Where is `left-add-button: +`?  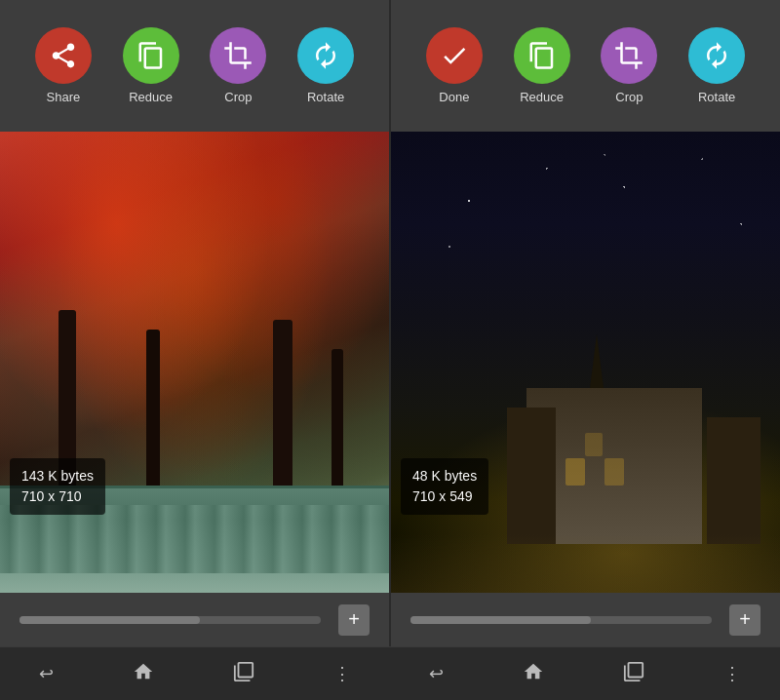 left-add-button: + is located at coordinates (354, 620).